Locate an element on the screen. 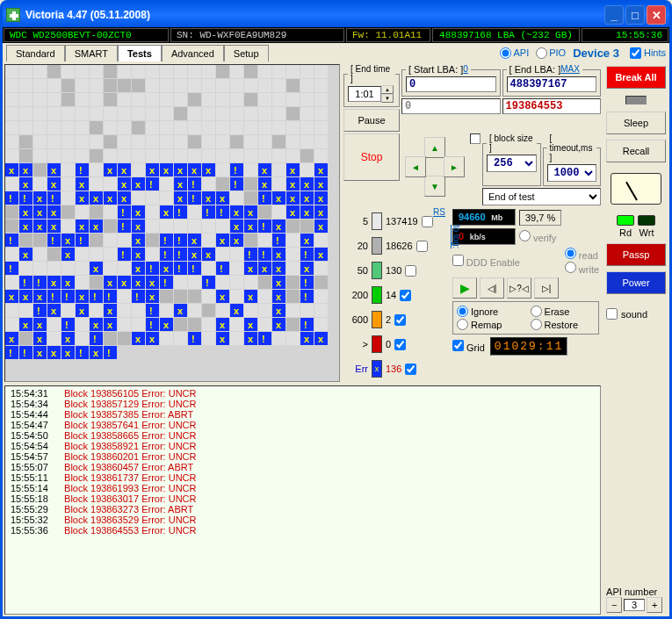  stat-row: 200 14 is located at coordinates (396, 295).